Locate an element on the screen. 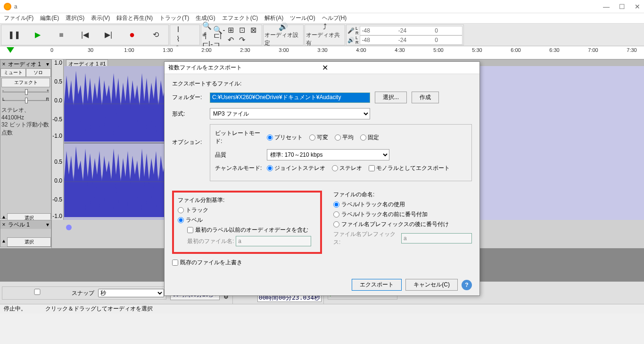 The width and height of the screenshot is (644, 344). fit-selection-icon: ⊞ is located at coordinates (231, 30).